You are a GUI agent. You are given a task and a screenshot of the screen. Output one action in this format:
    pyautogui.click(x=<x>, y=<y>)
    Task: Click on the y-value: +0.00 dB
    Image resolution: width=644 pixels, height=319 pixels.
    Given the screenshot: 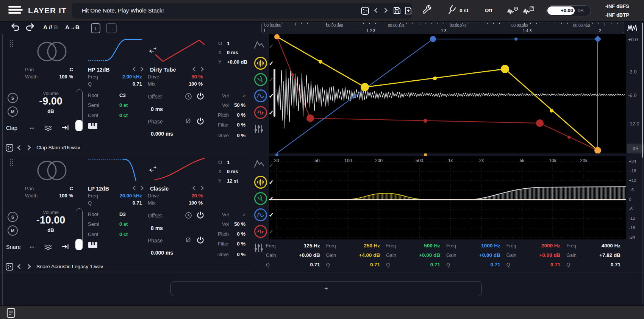 What is the action you would take?
    pyautogui.click(x=237, y=62)
    